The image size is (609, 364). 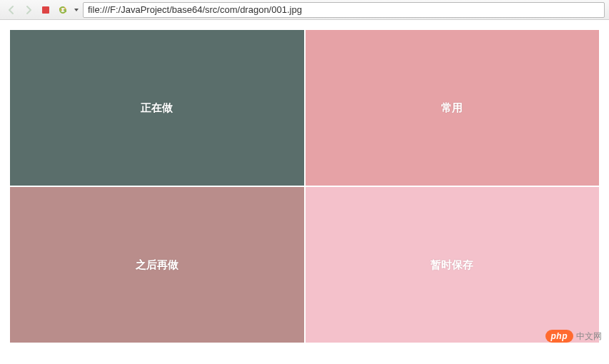 What do you see at coordinates (76, 10) in the screenshot?
I see `toolbar-dropdown-icon` at bounding box center [76, 10].